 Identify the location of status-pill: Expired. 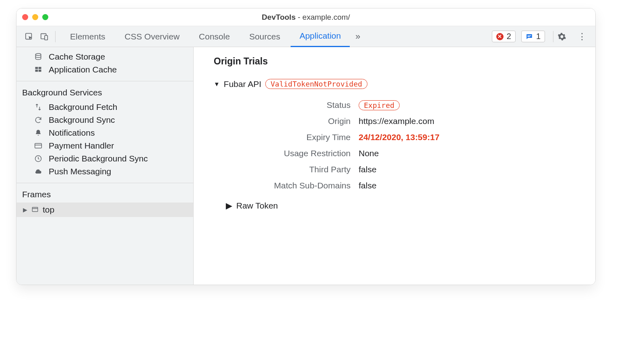
(379, 105).